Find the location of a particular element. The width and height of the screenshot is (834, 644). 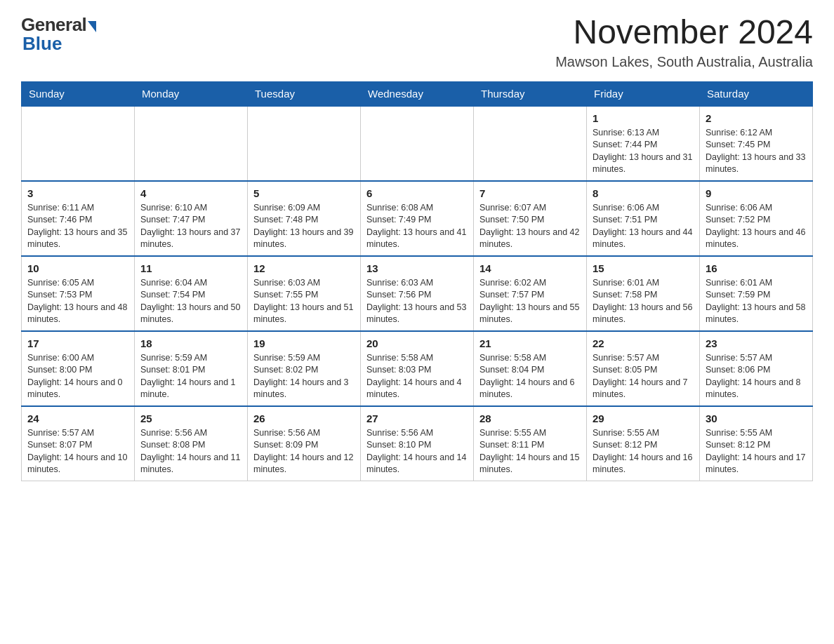

day-info-line: Sunrise: 6:12 AM is located at coordinates (756, 133).